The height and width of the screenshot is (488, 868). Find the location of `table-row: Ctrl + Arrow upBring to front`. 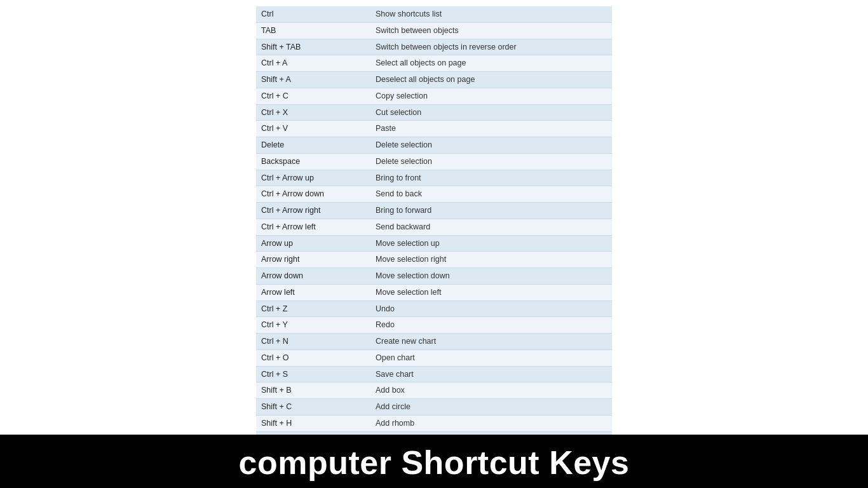

table-row: Ctrl + Arrow upBring to front is located at coordinates (434, 178).